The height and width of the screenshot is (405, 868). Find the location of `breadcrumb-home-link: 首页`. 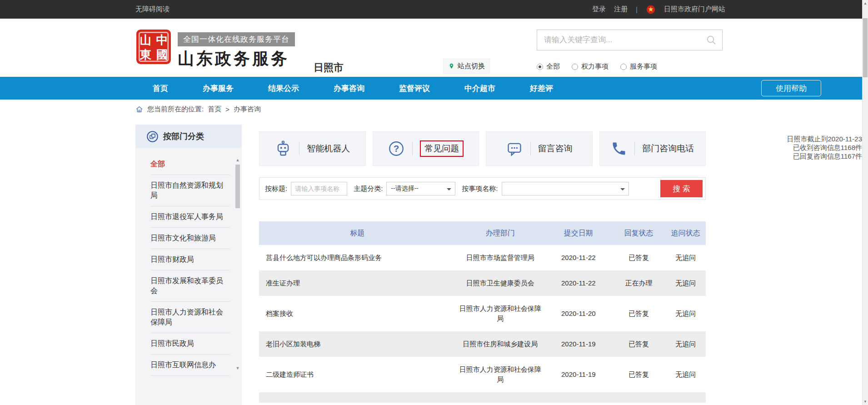

breadcrumb-home-link: 首页 is located at coordinates (215, 109).